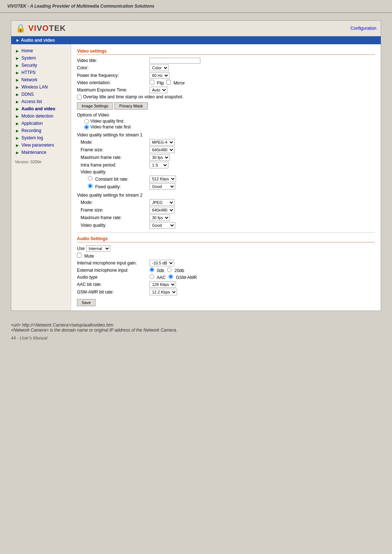 The image size is (392, 554). Describe the element at coordinates (226, 195) in the screenshot. I see `stream2-section-title: Video quality settings for stream 2` at that location.